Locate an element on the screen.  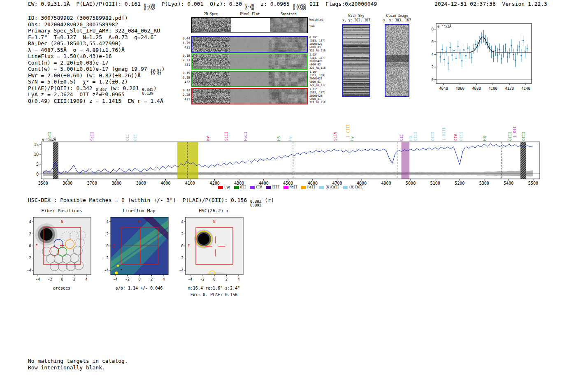
svg-text: 4200 is located at coordinates (215, 183).